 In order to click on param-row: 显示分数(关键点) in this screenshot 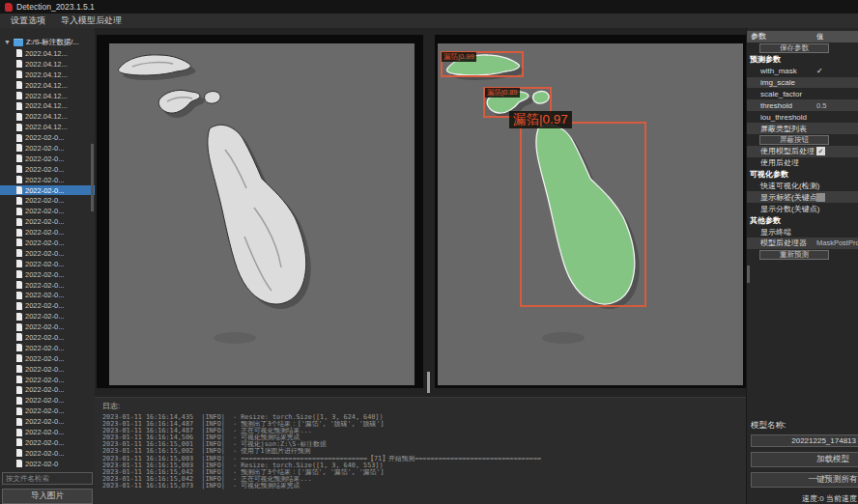, I will do `click(802, 209)`.